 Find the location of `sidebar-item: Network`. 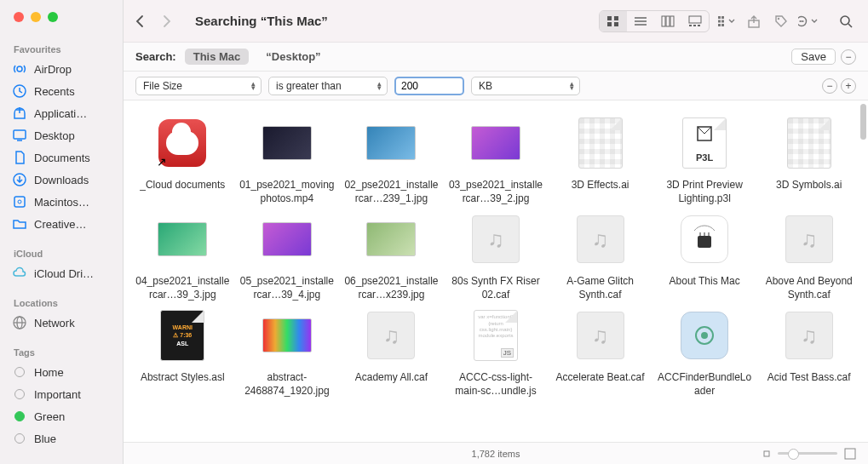

sidebar-item: Network is located at coordinates (61, 323).